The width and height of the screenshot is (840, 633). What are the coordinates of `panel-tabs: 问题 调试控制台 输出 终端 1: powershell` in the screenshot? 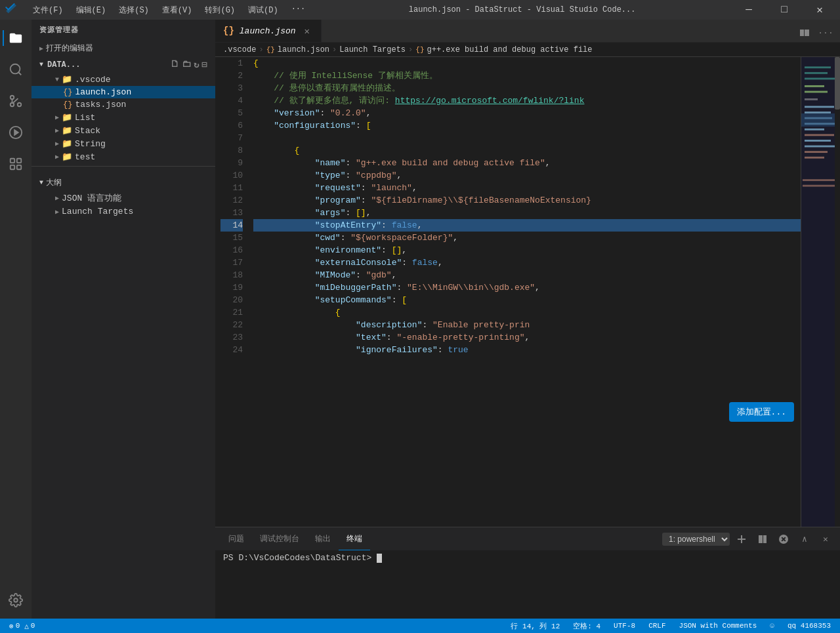 It's located at (528, 539).